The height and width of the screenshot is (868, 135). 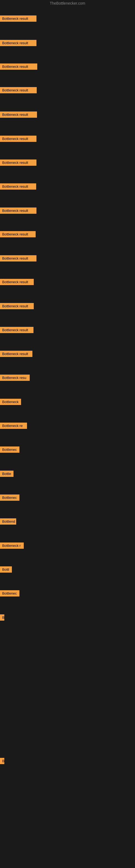 I want to click on bottleneck-button-7: Bottleneck result, so click(x=18, y=187).